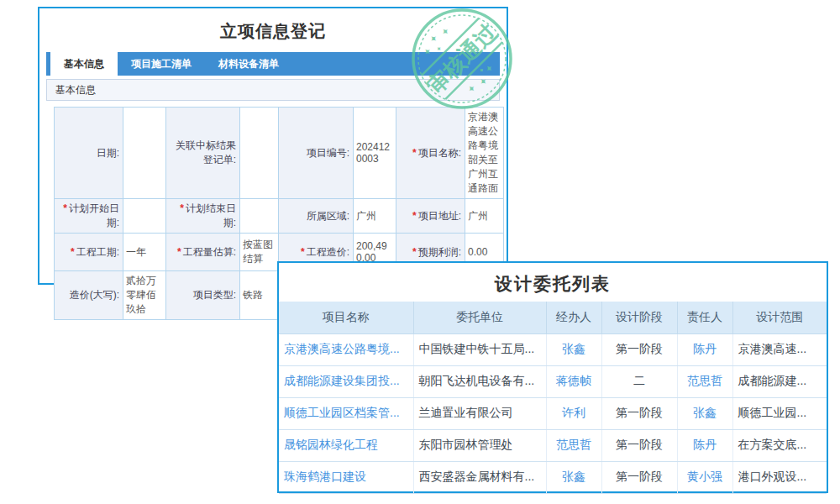  I want to click on scope-cell: 顺德工业园..., so click(780, 413).